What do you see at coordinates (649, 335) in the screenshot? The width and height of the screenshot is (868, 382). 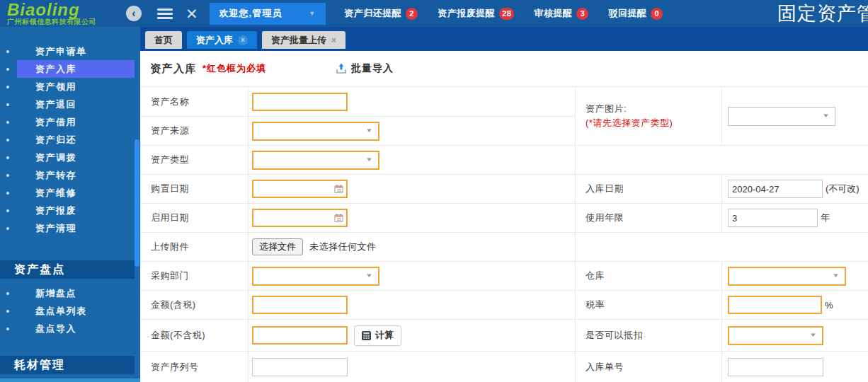 I see `field-label: 是否可以抵扣` at bounding box center [649, 335].